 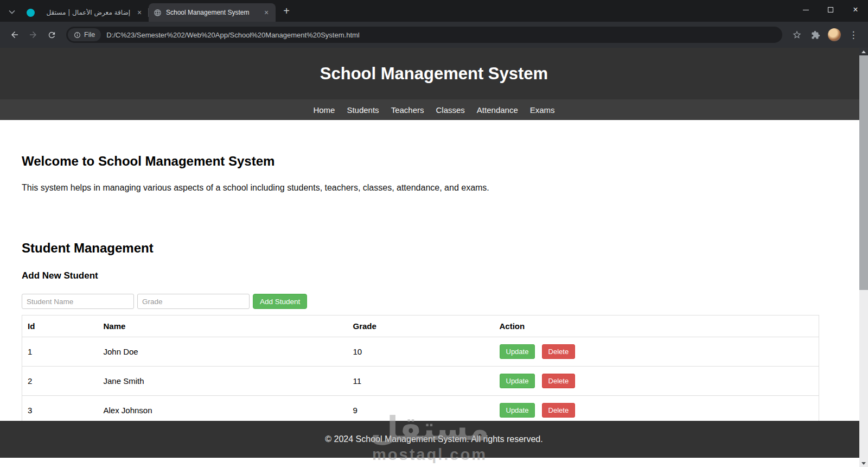 What do you see at coordinates (434, 74) in the screenshot?
I see `page-title: School Management System` at bounding box center [434, 74].